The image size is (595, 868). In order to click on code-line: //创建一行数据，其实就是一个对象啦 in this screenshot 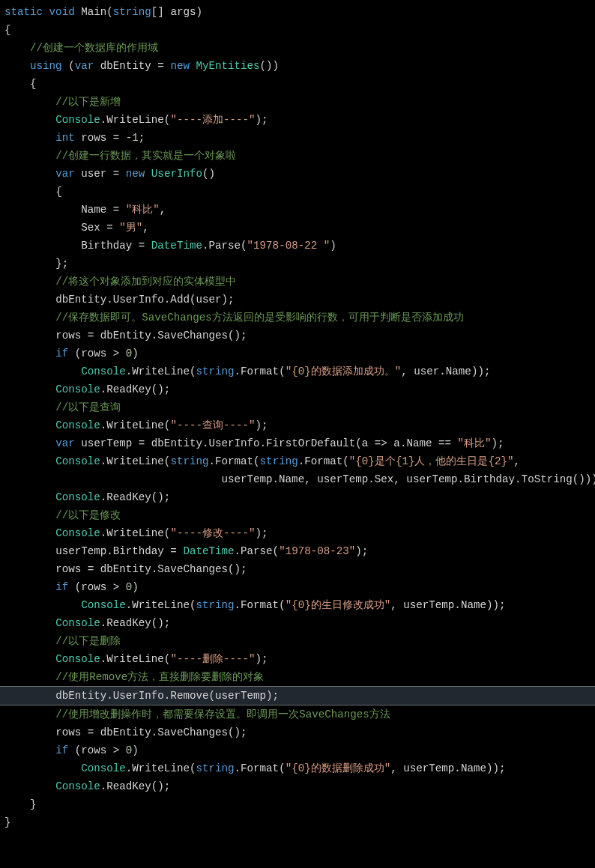, I will do `click(298, 156)`.